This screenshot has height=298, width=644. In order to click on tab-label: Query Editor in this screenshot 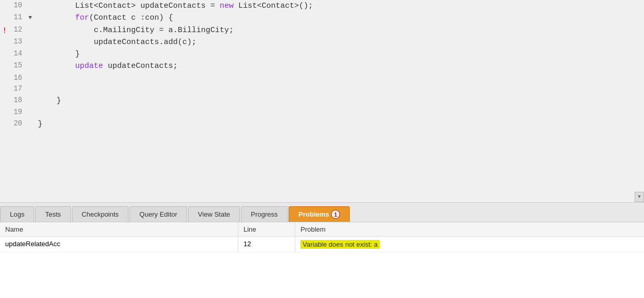, I will do `click(159, 215)`.